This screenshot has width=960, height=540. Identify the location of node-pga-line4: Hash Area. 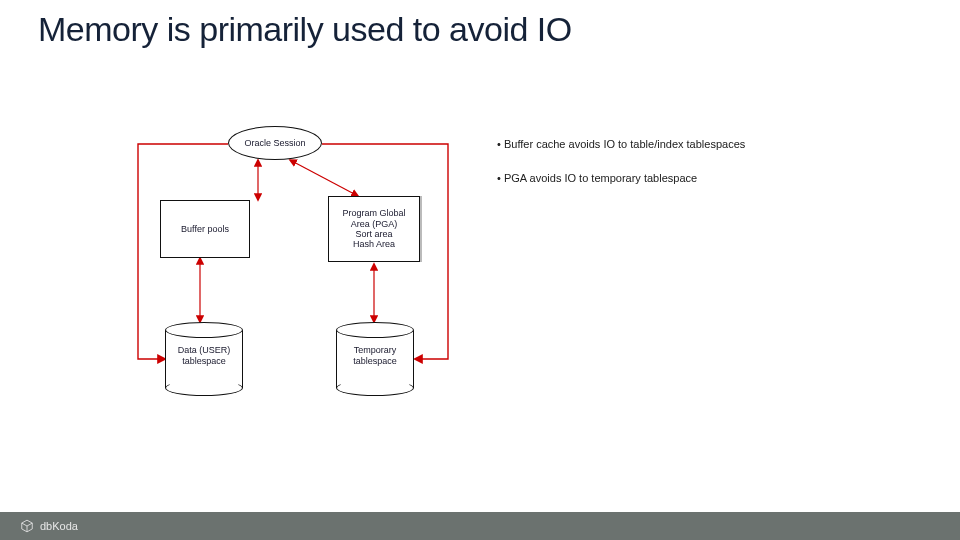
(374, 244).